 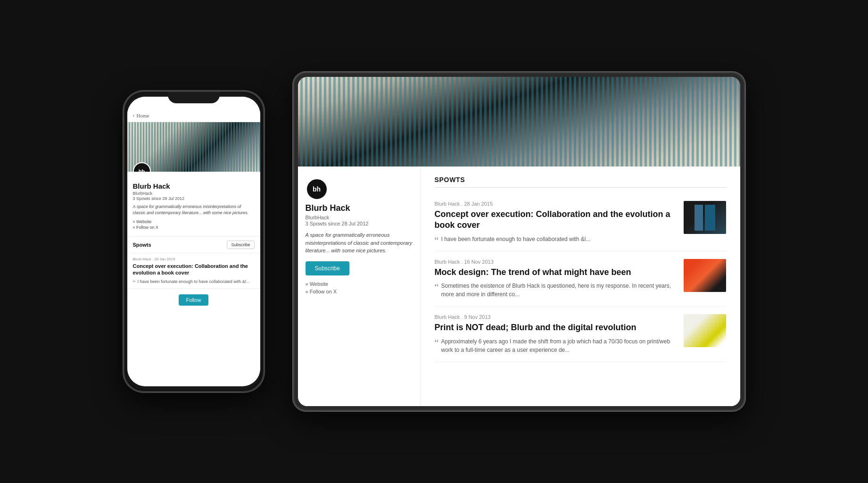 I want to click on phone-nav-bar: ‹ Home, so click(x=194, y=116).